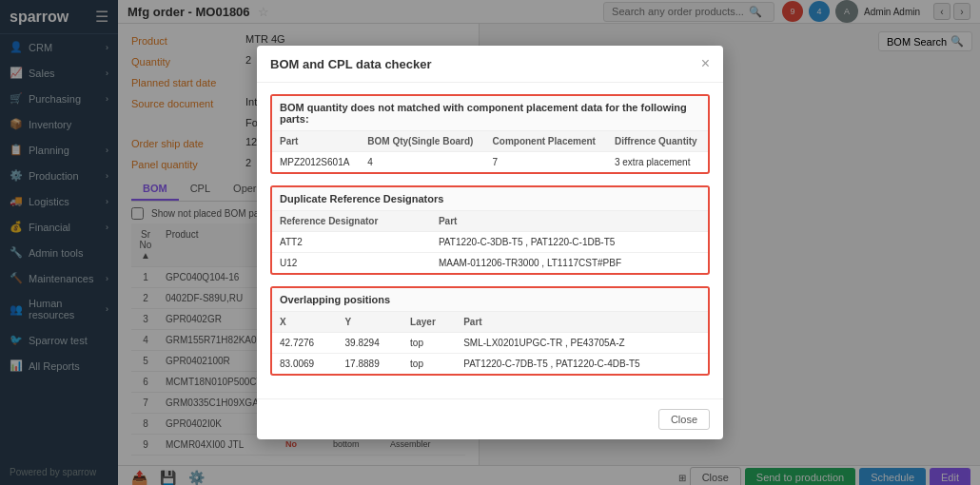 This screenshot has width=980, height=485. I want to click on header-diff-qty: Diffrence Quantity, so click(657, 142).